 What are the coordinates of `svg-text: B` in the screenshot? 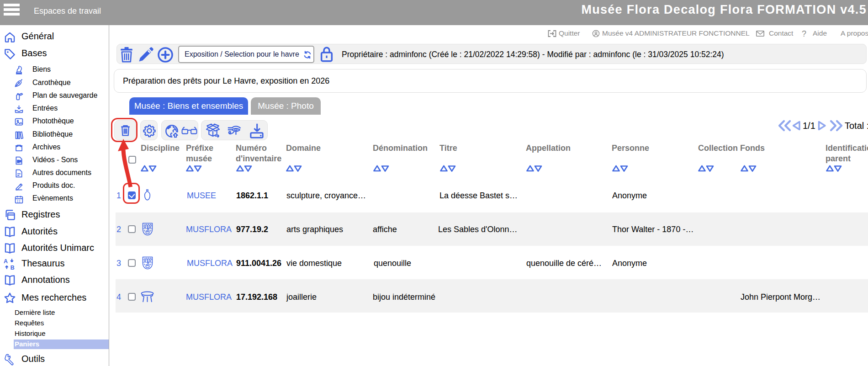 It's located at (13, 267).